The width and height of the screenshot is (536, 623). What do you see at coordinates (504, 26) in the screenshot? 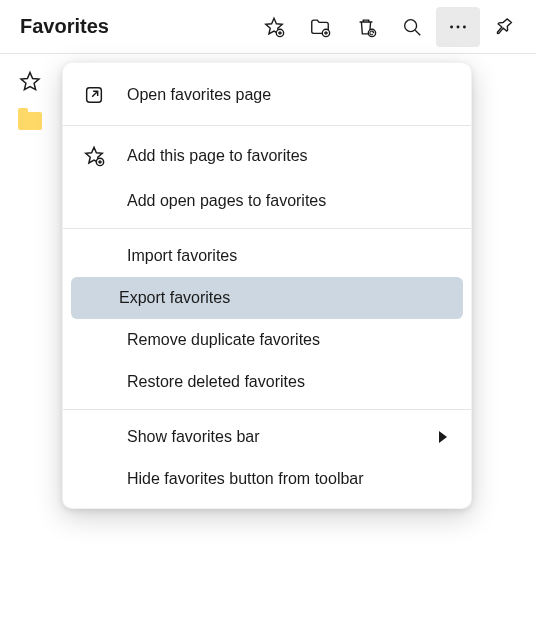
I see `pin-icon` at bounding box center [504, 26].